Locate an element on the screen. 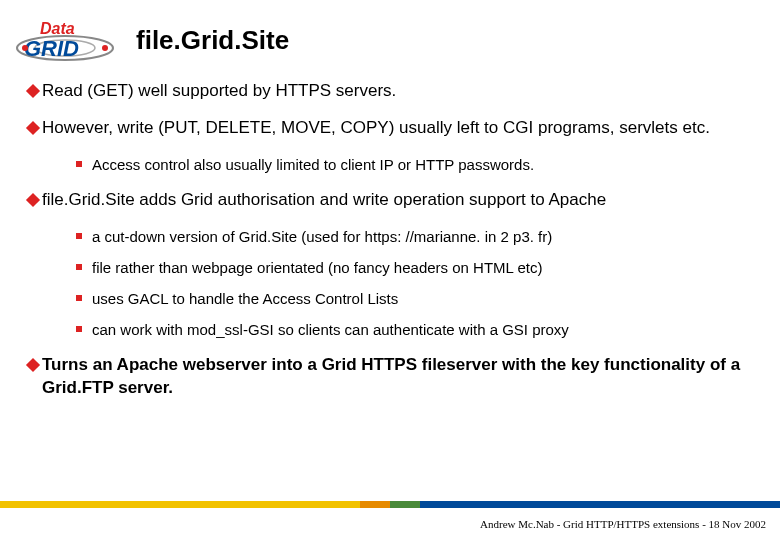 The width and height of the screenshot is (780, 540). logo-top-text: Data is located at coordinates (58, 28).